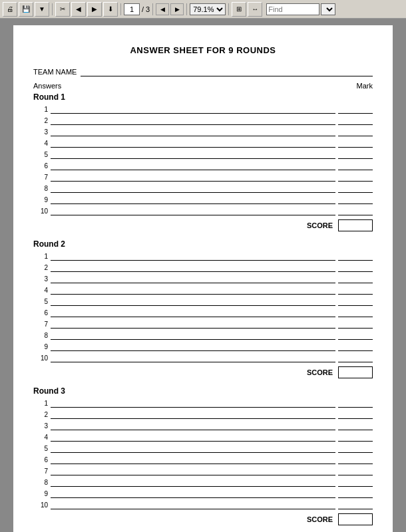 The image size is (406, 532). I want to click on back-button: ◀, so click(79, 9).